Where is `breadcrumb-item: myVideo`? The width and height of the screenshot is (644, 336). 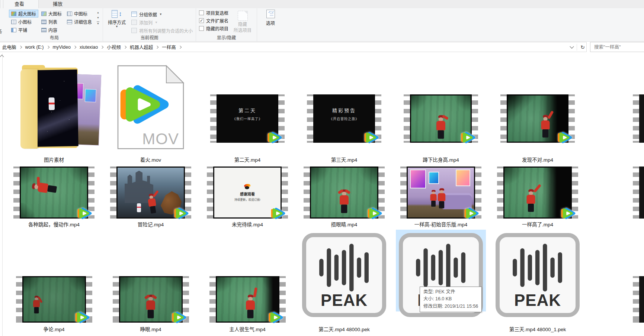
breadcrumb-item: myVideo is located at coordinates (62, 47).